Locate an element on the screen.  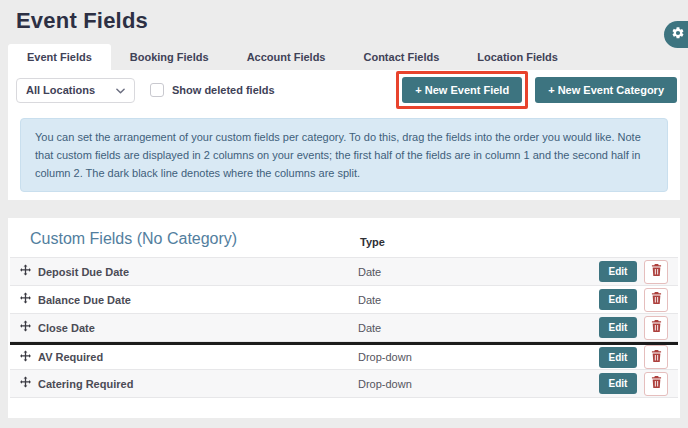
table-row: Deposit Due Date Date Edit is located at coordinates (344, 272).